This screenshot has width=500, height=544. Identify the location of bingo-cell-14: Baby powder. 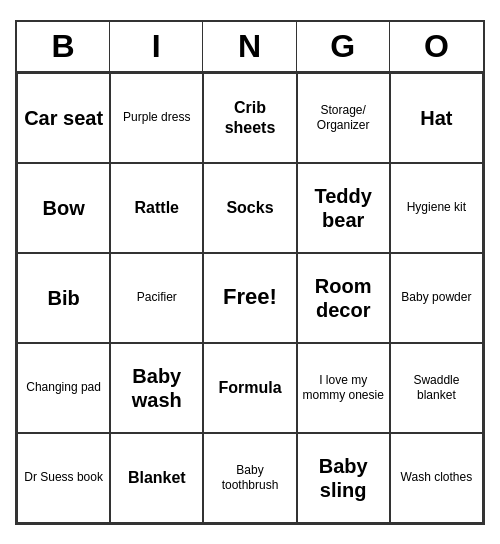
(436, 298).